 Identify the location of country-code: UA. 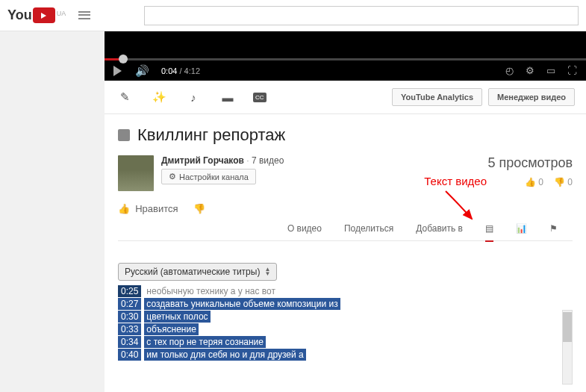
(61, 13).